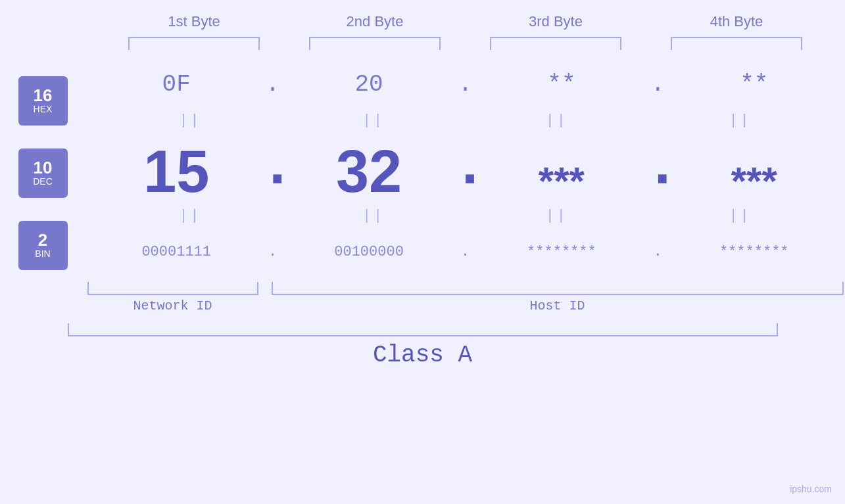 This screenshot has height=504, width=845. What do you see at coordinates (43, 246) in the screenshot?
I see `bin-label-box: 2 BIN` at bounding box center [43, 246].